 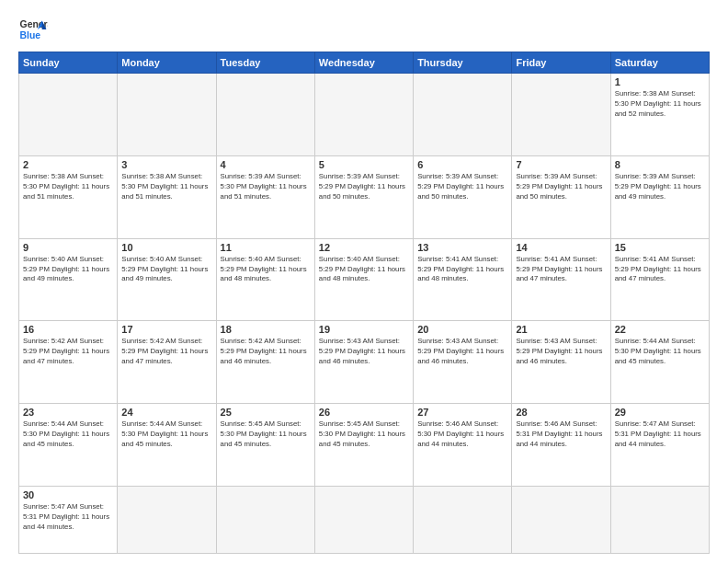 I want to click on day-number: 16, so click(x=68, y=329).